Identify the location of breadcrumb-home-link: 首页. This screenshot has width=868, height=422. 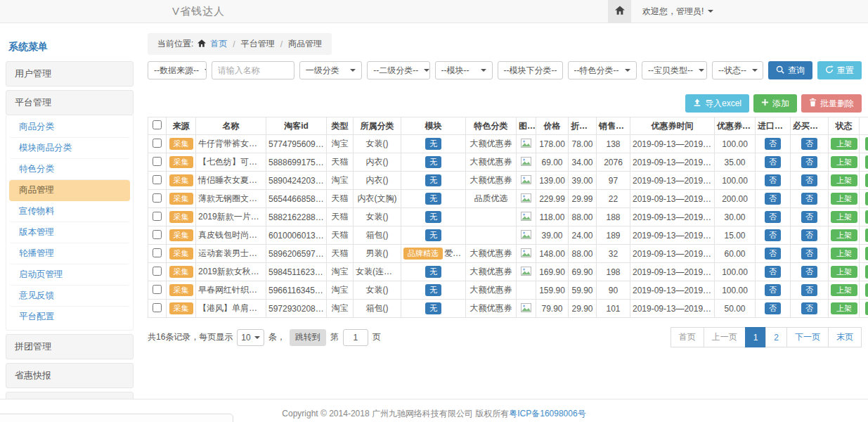
(219, 44).